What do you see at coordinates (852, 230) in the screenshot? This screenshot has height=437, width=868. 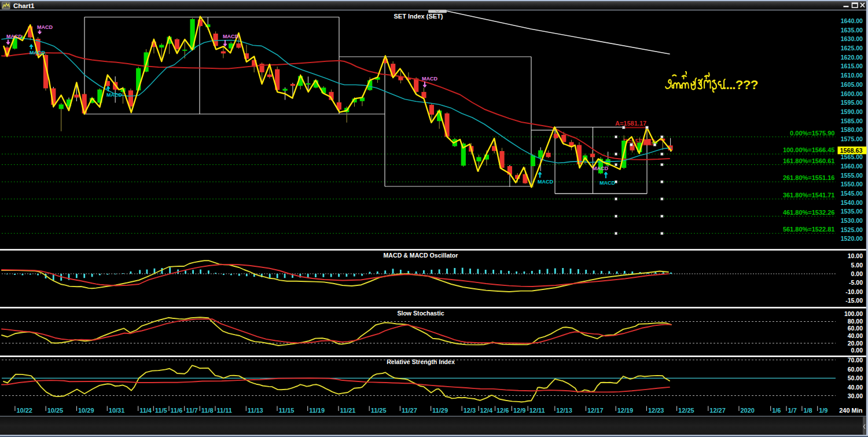 I see `svg-text: 1525.00` at bounding box center [852, 230].